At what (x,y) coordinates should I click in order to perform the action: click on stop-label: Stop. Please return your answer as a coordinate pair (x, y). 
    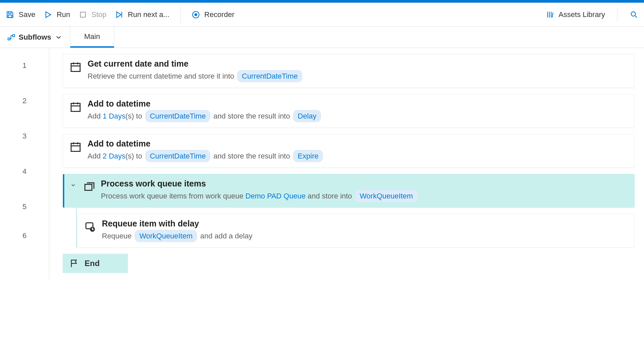
    Looking at the image, I should click on (99, 15).